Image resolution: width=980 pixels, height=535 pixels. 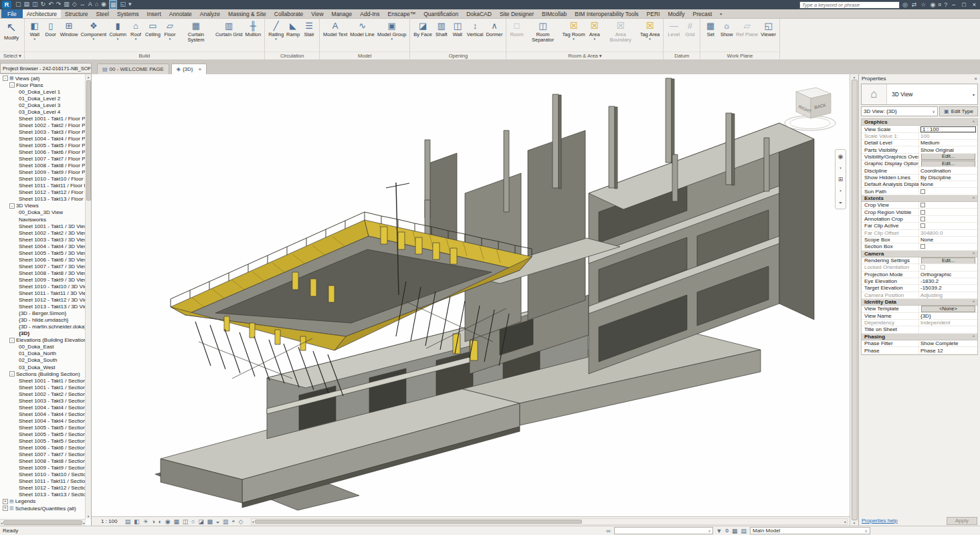 What do you see at coordinates (734, 531) in the screenshot?
I see `select-toggle-icon: ▦` at bounding box center [734, 531].